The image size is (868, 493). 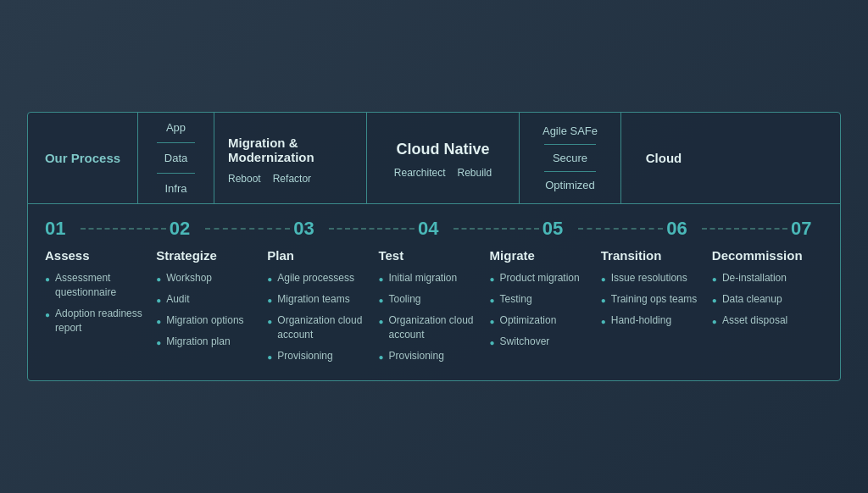 I want to click on list-item: ● Asset disposal, so click(x=763, y=320).